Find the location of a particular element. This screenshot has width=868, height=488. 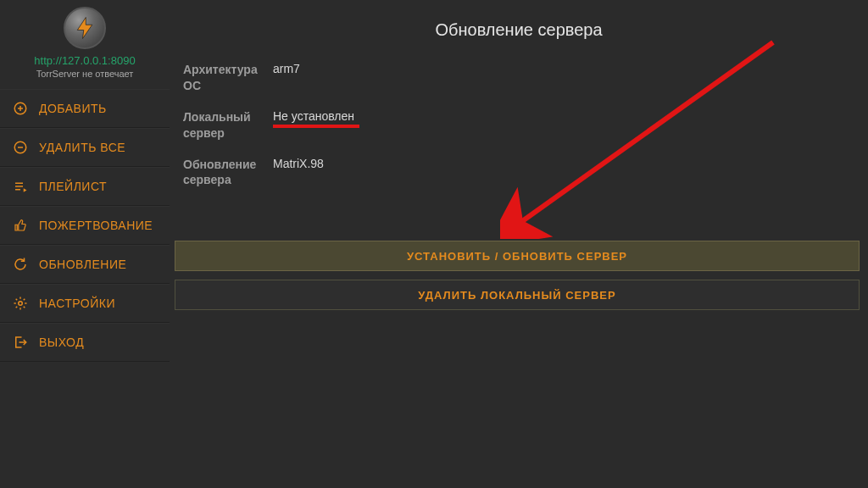

plus-circle-icon is located at coordinates (20, 108).